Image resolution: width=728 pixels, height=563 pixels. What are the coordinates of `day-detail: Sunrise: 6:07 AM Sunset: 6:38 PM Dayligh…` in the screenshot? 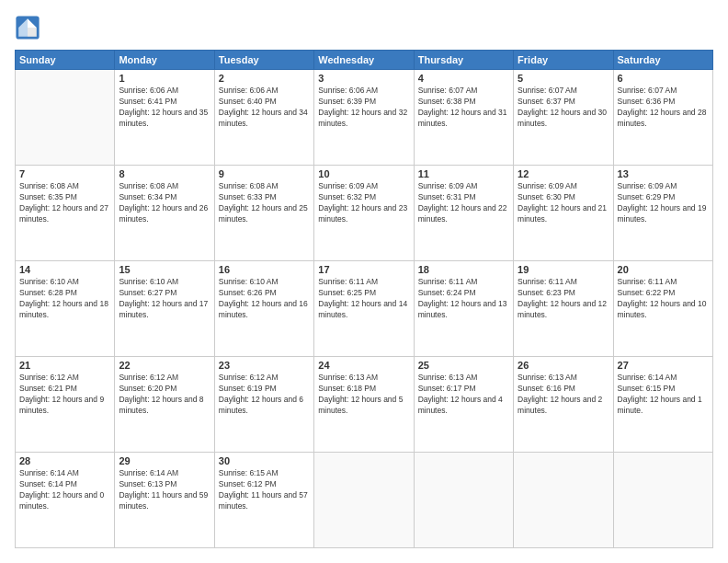 It's located at (463, 108).